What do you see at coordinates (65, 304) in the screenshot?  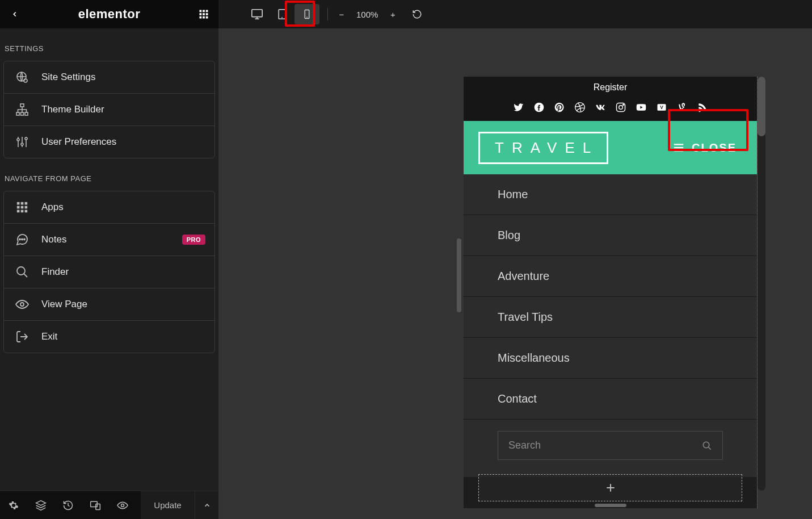 I see `menu-label: View Page` at bounding box center [65, 304].